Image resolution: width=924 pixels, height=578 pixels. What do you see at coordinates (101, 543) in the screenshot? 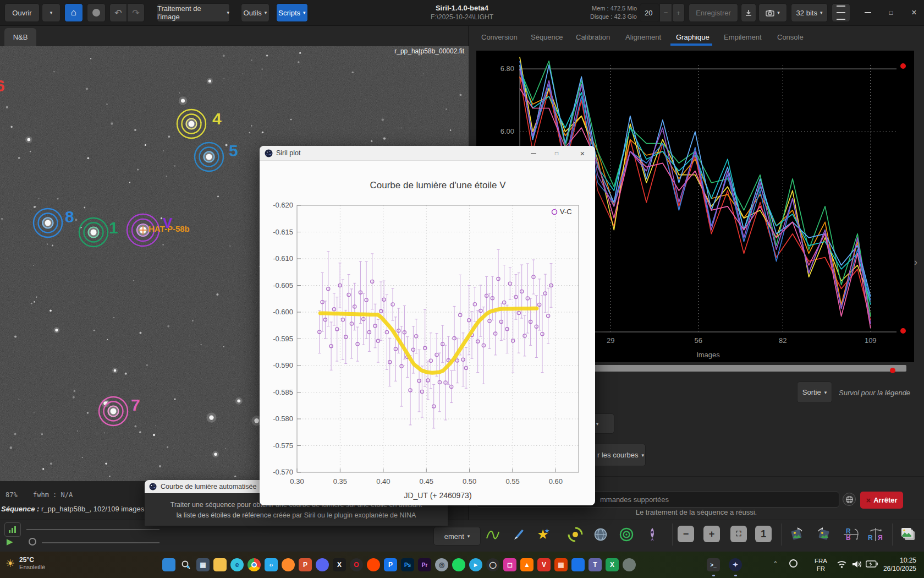
I see `frame-slider-track` at bounding box center [101, 543].